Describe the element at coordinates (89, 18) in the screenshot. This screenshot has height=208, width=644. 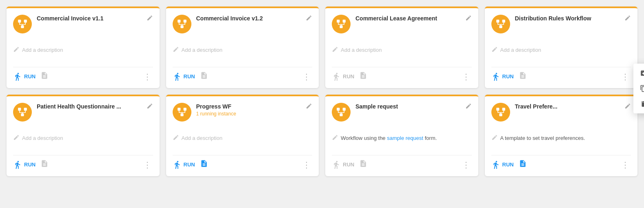
I see `card-title-block: Commercial Invoice v1.1` at that location.